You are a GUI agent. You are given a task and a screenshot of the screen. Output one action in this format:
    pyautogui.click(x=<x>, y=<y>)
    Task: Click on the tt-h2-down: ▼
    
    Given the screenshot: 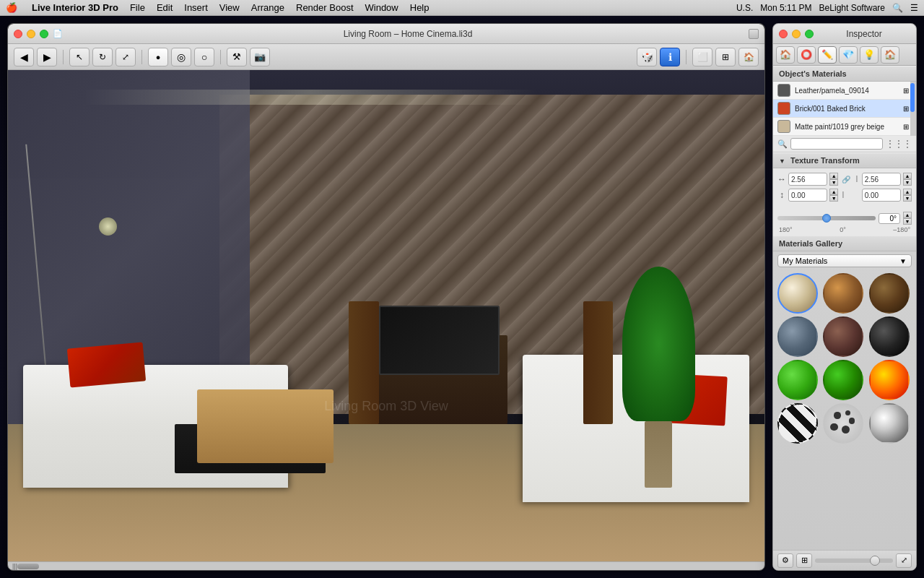 What is the action you would take?
    pyautogui.click(x=907, y=182)
    